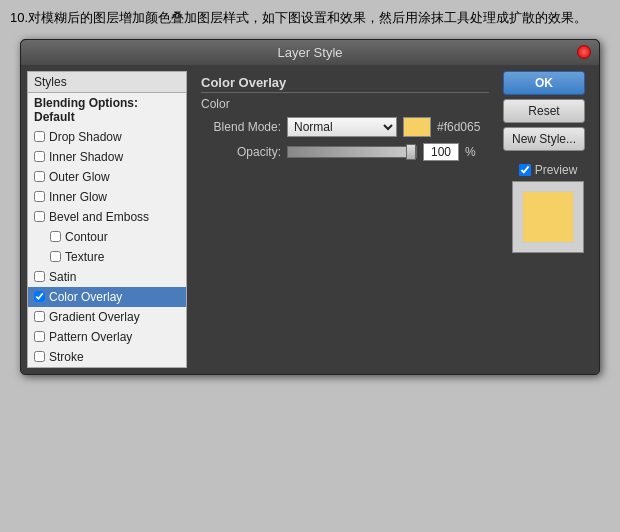  What do you see at coordinates (382, 152) in the screenshot?
I see `opacity-slider-wrapper: %` at bounding box center [382, 152].